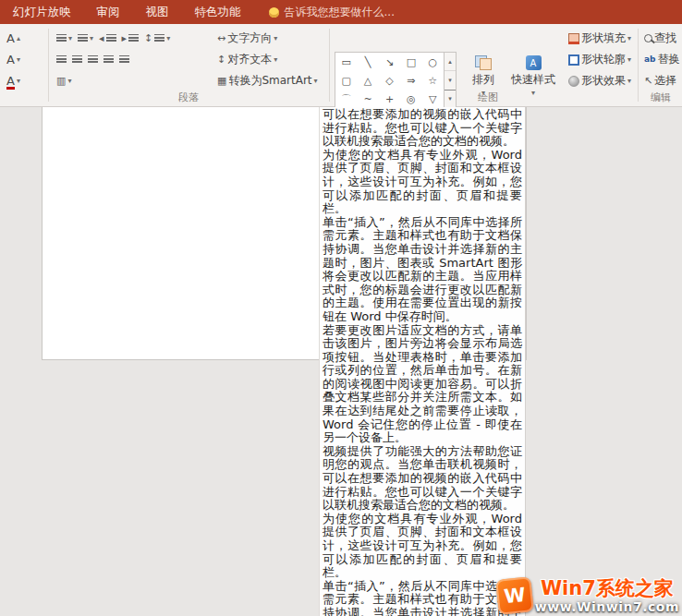  Describe the element at coordinates (607, 589) in the screenshot. I see `watermark-site-name: Win7系统之家` at that location.